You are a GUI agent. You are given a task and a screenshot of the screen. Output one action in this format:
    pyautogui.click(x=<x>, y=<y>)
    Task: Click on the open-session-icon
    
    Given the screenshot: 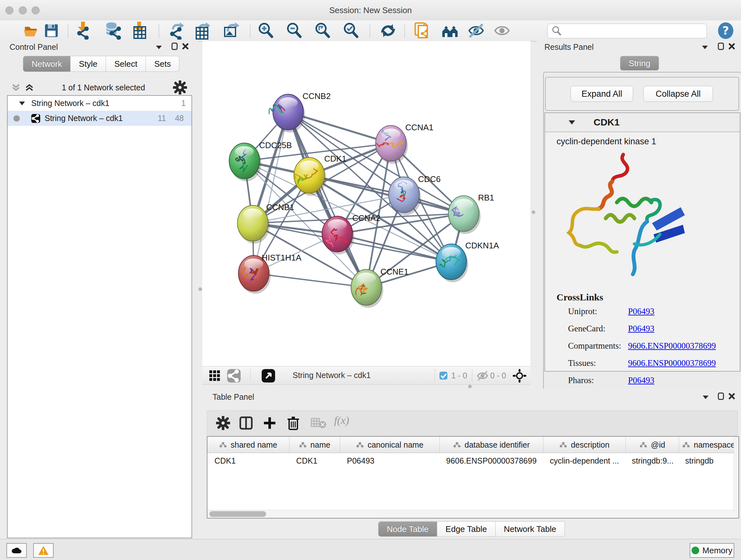 What is the action you would take?
    pyautogui.click(x=31, y=31)
    